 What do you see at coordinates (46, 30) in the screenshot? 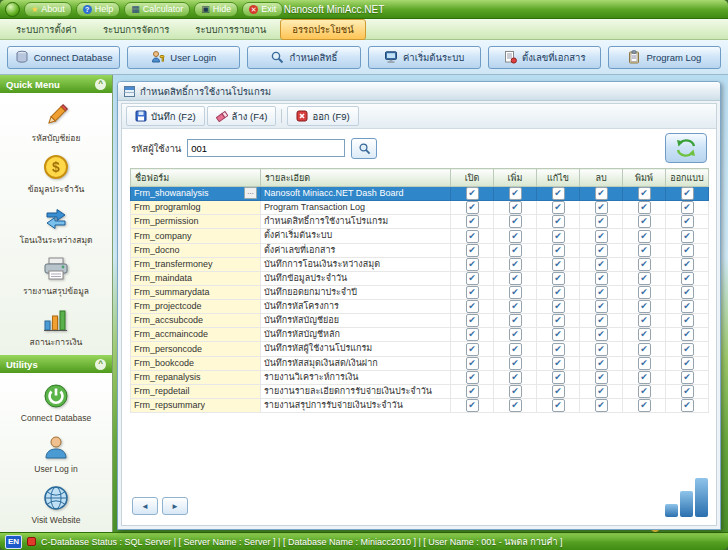
I see `menu-tab-ระบบการตั้งค่า: ระบบการตั้งค่า` at bounding box center [46, 30].